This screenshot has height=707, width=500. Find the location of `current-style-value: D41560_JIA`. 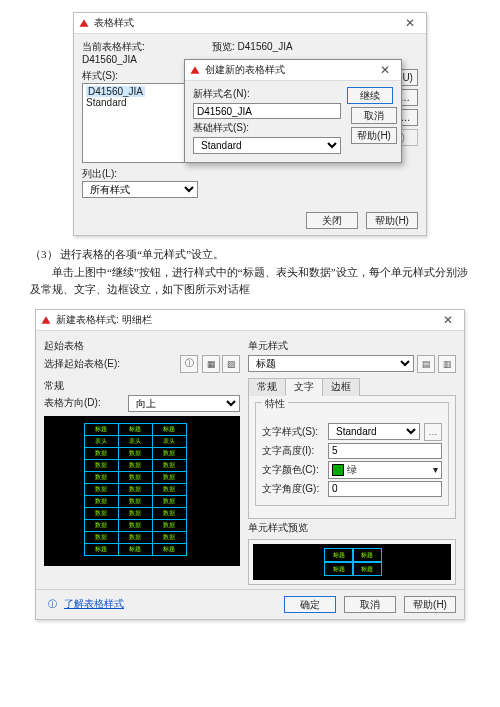

current-style-value: D41560_JIA is located at coordinates (110, 60).